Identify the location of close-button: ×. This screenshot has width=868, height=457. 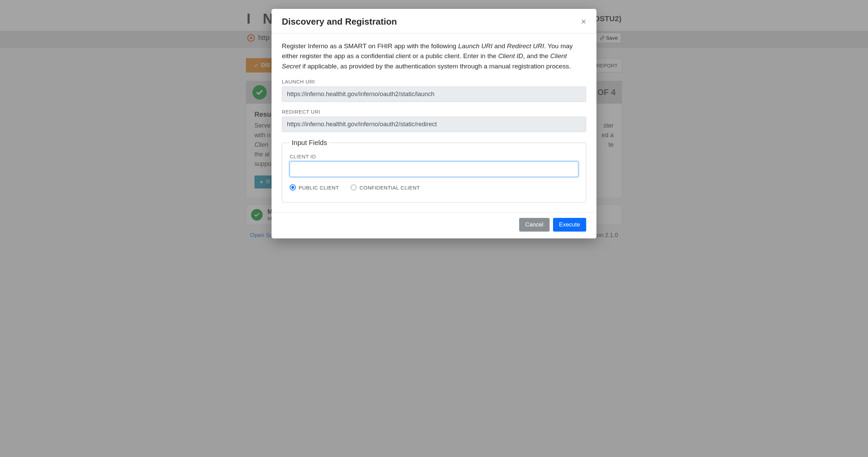
(583, 22).